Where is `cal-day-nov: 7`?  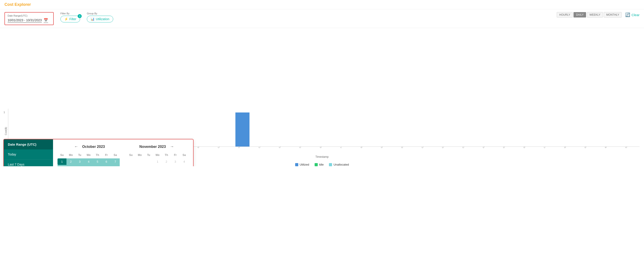
cal-day-nov: 7 is located at coordinates (148, 166).